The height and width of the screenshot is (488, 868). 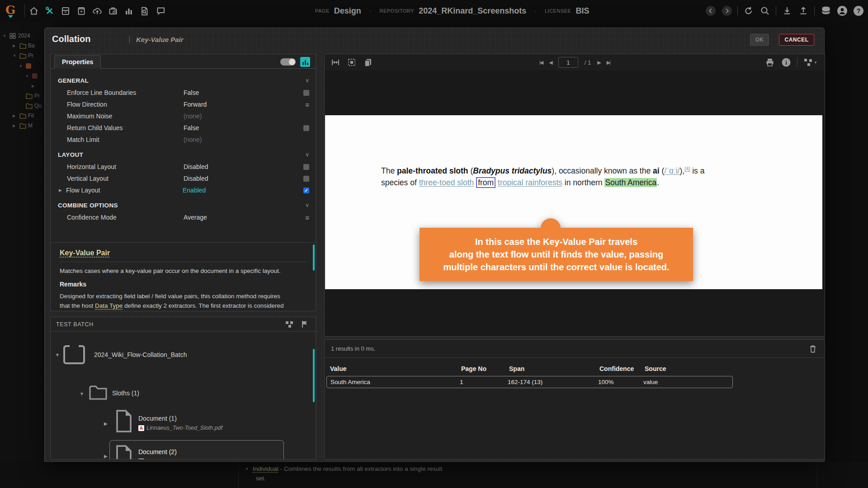 I want to click on document-file: Pale-Throated_Sloth.pdf, so click(x=173, y=459).